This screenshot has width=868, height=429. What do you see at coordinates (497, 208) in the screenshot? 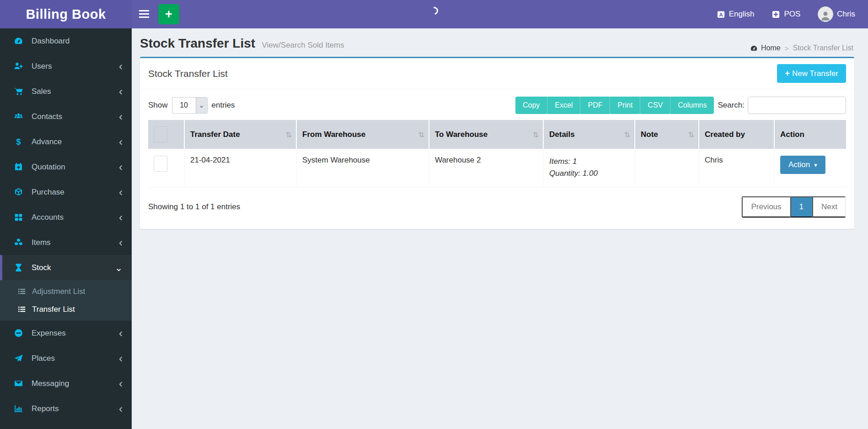
I see `table-footer: Showing 1 to 1 of 1 entries Previous 1 N…` at bounding box center [497, 208].